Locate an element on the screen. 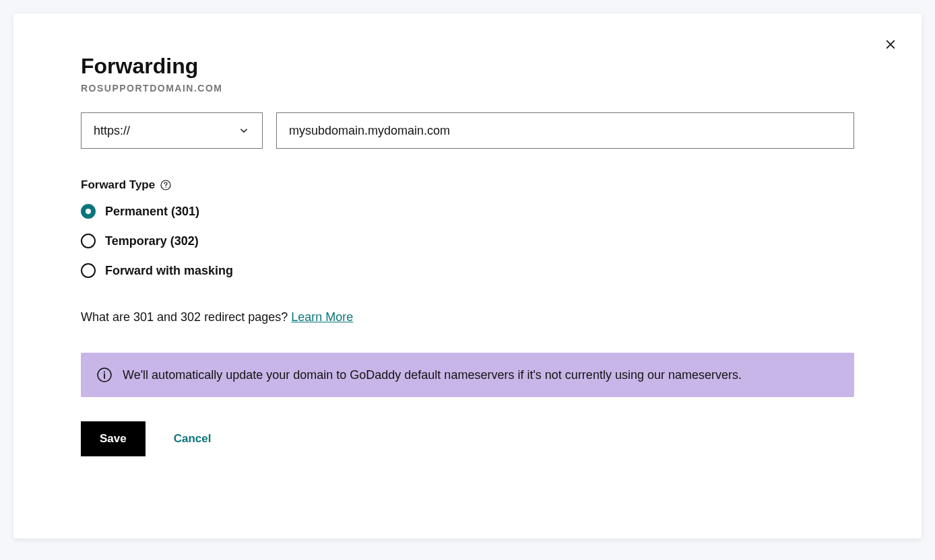  cancel-button: Cancel is located at coordinates (193, 439).